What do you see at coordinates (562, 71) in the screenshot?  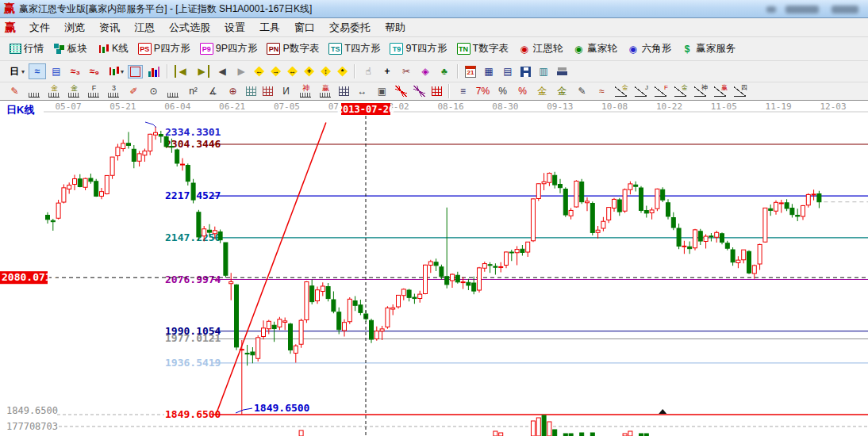 I see `print-button` at bounding box center [562, 71].